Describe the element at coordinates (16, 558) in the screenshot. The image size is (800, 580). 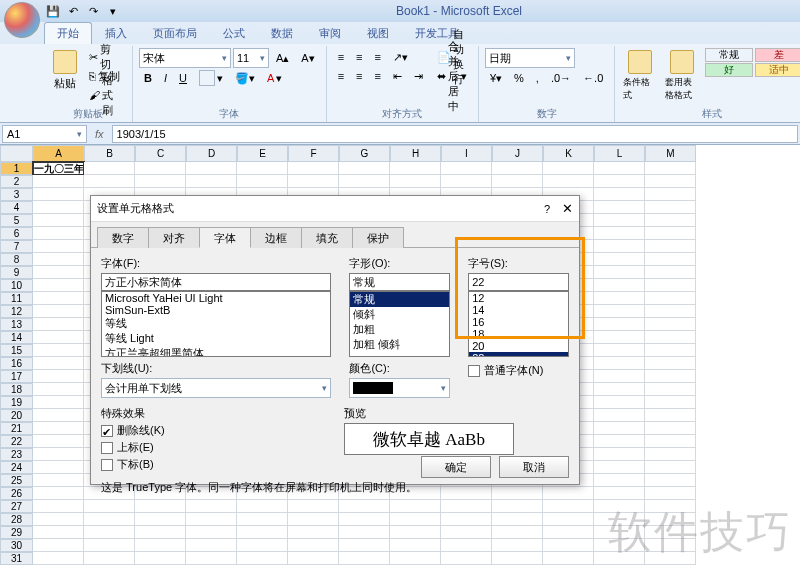
I see `row-header: 31` at that location.